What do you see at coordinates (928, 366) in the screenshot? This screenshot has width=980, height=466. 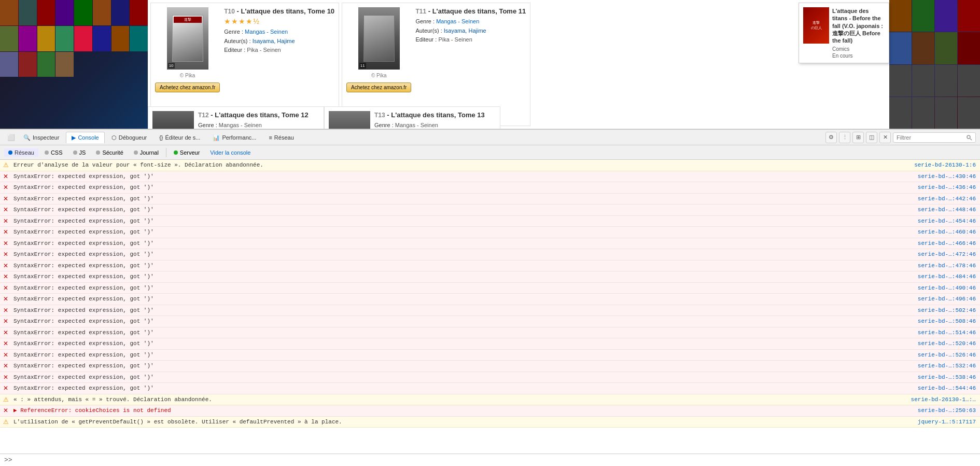 I see `console-location: serie-bd-…:532:46` at bounding box center [928, 366].